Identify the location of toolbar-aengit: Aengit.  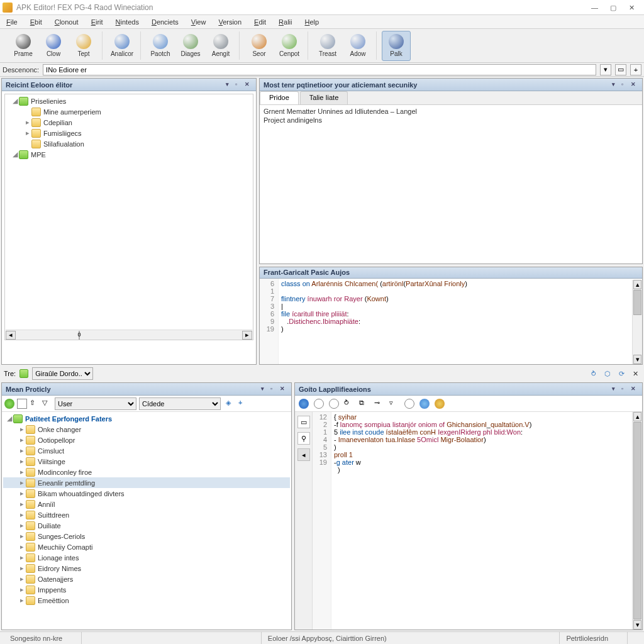
(221, 46).